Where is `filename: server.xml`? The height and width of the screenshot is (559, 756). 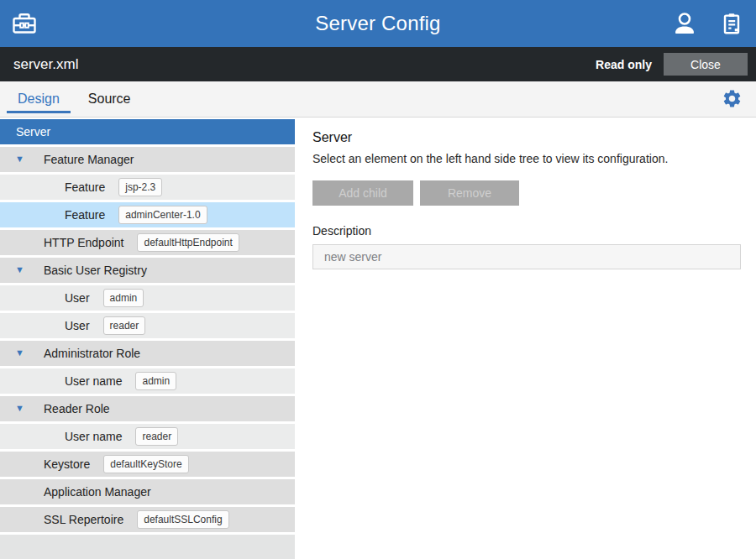
filename: server.xml is located at coordinates (45, 65).